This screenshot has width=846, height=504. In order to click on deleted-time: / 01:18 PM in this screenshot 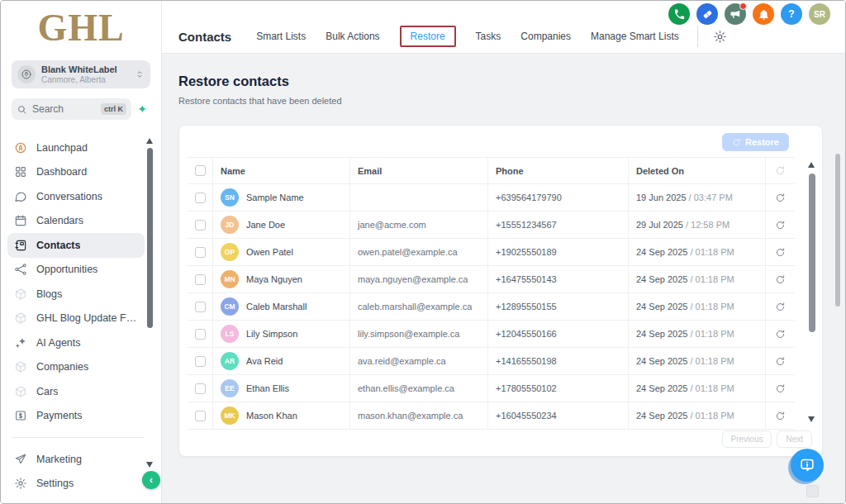, I will do `click(711, 279)`.